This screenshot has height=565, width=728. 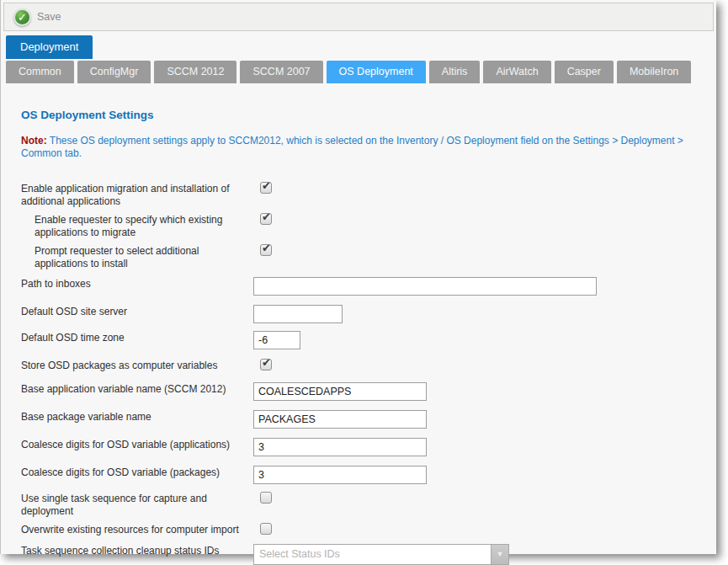 I want to click on overwrite-existing-resources-checkbox, so click(x=266, y=529).